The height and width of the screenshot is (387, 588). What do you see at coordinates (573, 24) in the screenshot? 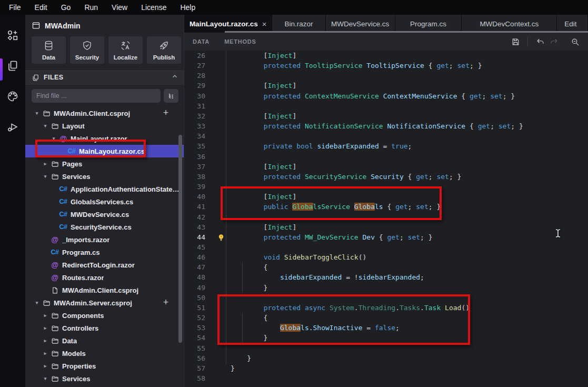
I see `tab-edit: Edit` at bounding box center [573, 24].